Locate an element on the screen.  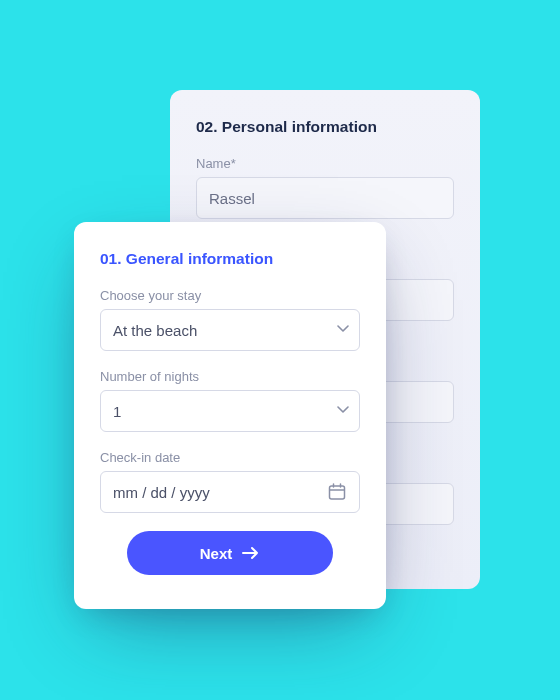
nights-label: Number of nights is located at coordinates (230, 376).